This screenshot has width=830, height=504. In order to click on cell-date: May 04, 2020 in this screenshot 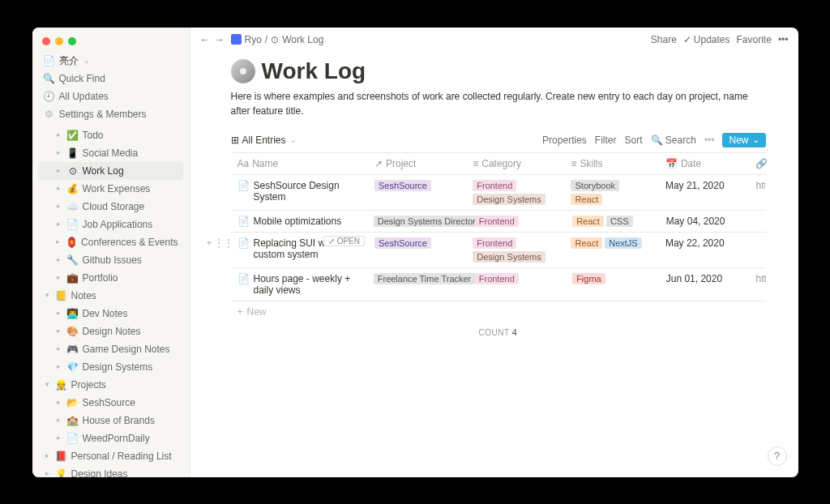, I will do `click(705, 221)`.